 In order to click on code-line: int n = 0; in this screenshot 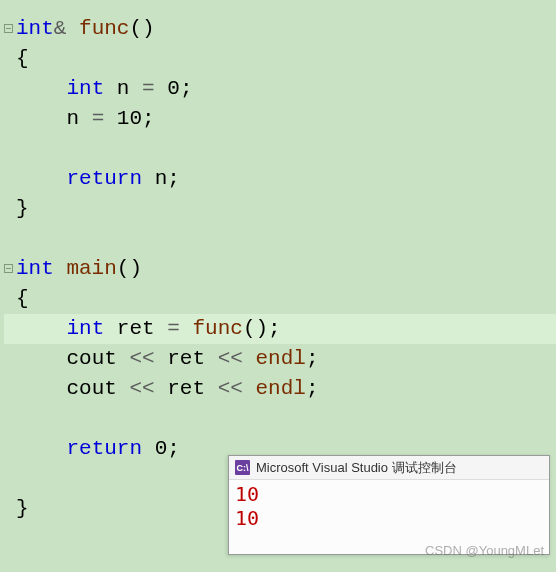, I will do `click(280, 89)`.